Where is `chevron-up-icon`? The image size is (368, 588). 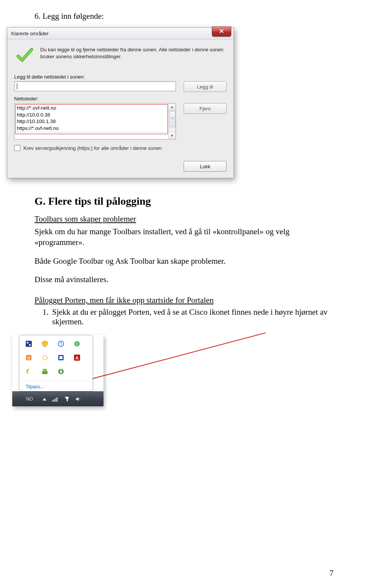
chevron-up-icon is located at coordinates (44, 399).